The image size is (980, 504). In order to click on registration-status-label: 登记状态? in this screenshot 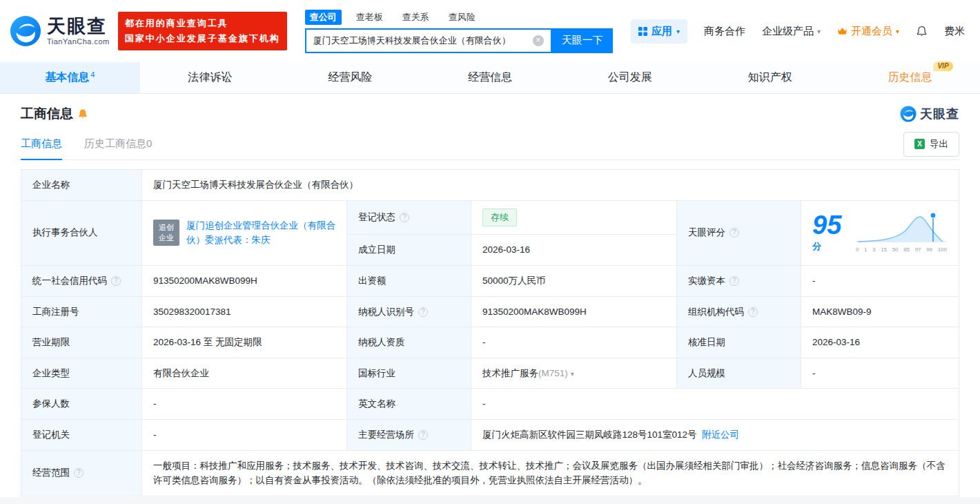, I will do `click(409, 217)`.